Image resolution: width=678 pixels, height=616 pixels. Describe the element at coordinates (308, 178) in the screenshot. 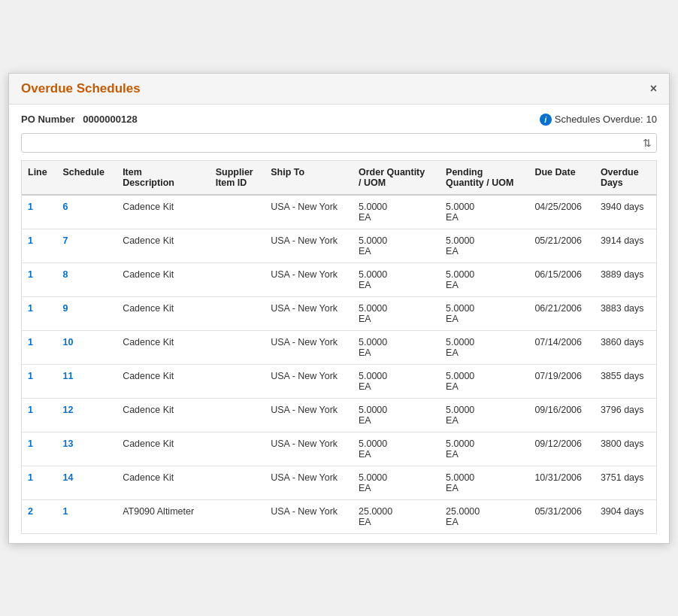

I see `col-header-ship-to: Ship To` at that location.